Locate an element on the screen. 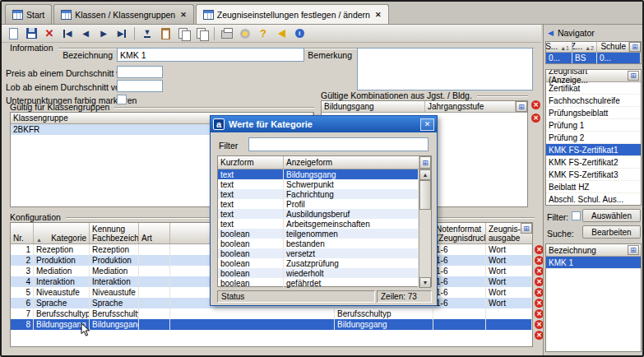 The image size is (644, 357). dialog-table: Kurzform Anzeigeform ⊞ text Bildungsgang… is located at coordinates (324, 221).